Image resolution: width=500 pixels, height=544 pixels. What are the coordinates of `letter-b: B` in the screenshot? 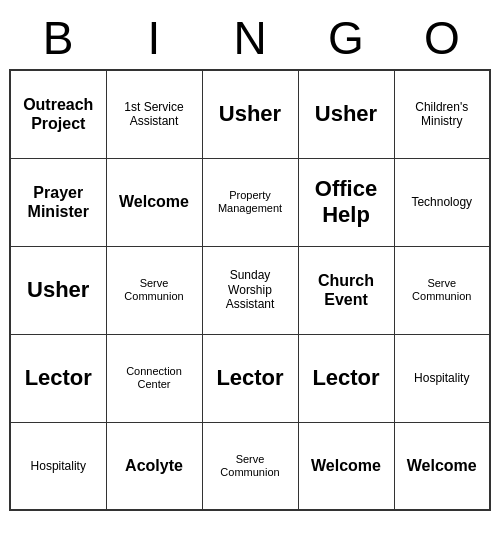 It's located at (58, 38).